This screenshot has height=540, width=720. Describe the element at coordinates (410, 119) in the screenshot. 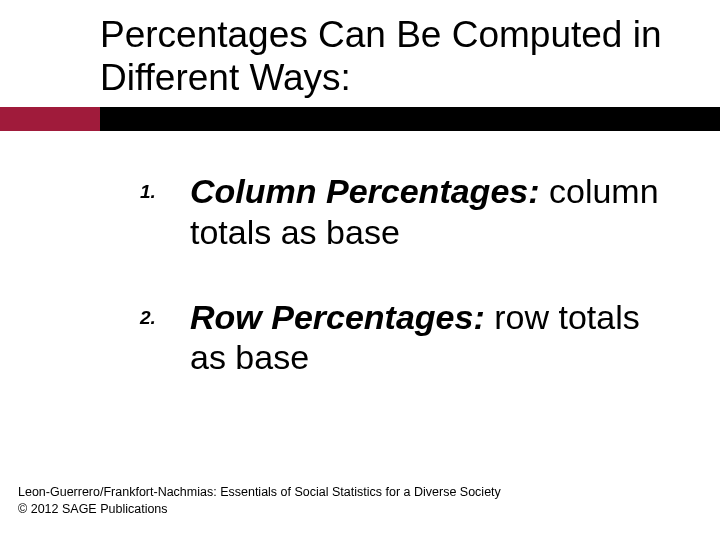

I see `rule-main-bar` at that location.